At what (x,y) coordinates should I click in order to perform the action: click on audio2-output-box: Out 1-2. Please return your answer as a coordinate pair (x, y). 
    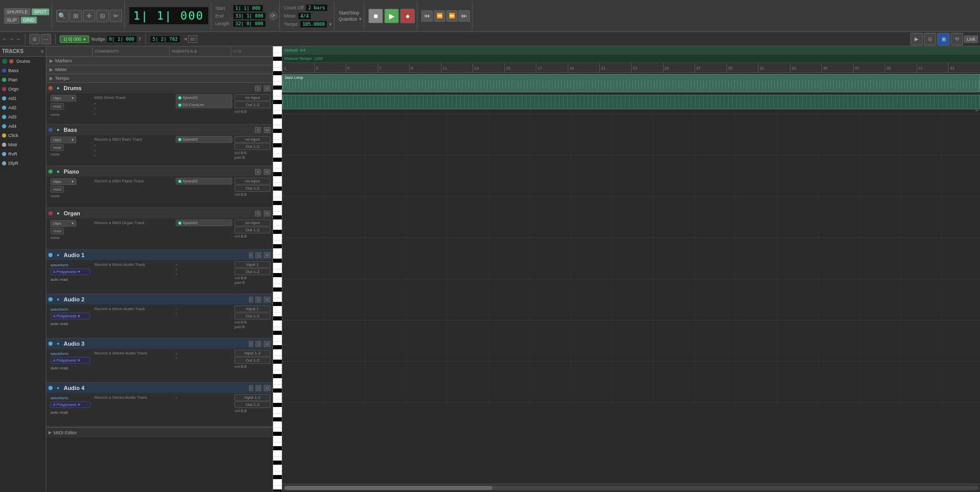
    Looking at the image, I should click on (252, 316).